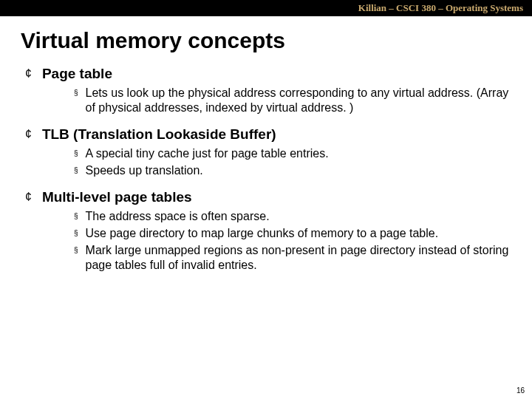  What do you see at coordinates (298, 100) in the screenshot?
I see `sub-item-text: Lets us look up the physical address cor…` at bounding box center [298, 100].